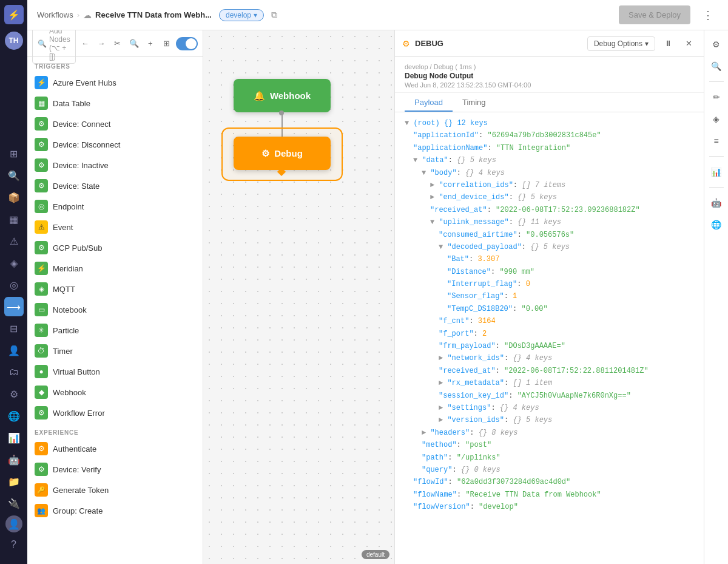  What do you see at coordinates (150, 44) in the screenshot?
I see `add-node-button: +` at bounding box center [150, 44].